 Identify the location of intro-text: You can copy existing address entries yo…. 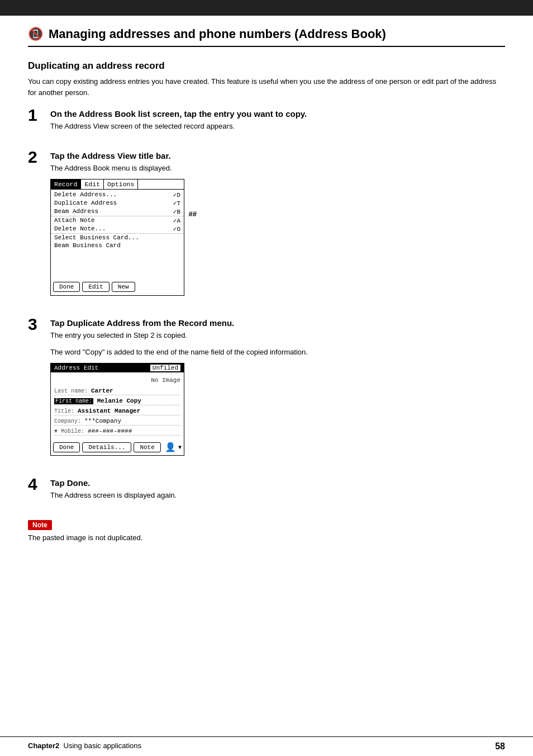
(266, 87).